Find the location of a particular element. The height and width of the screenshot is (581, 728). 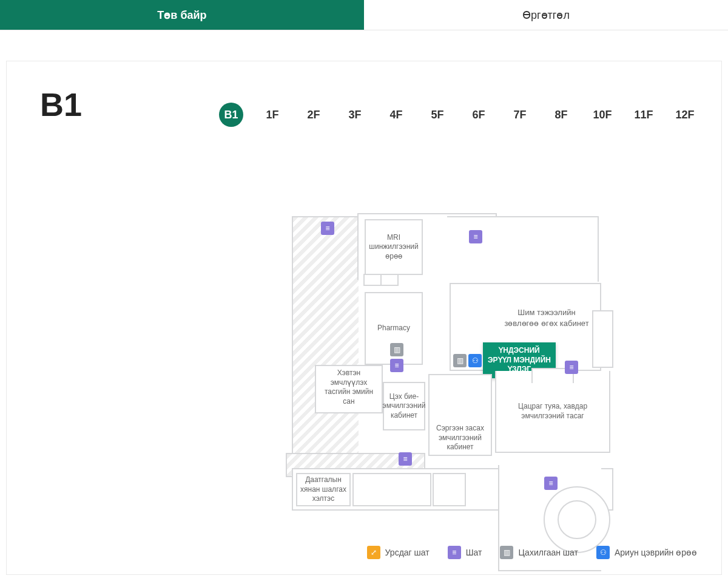

legend-restroom: ⚇ Ариун цэврийн өрөө is located at coordinates (647, 552).